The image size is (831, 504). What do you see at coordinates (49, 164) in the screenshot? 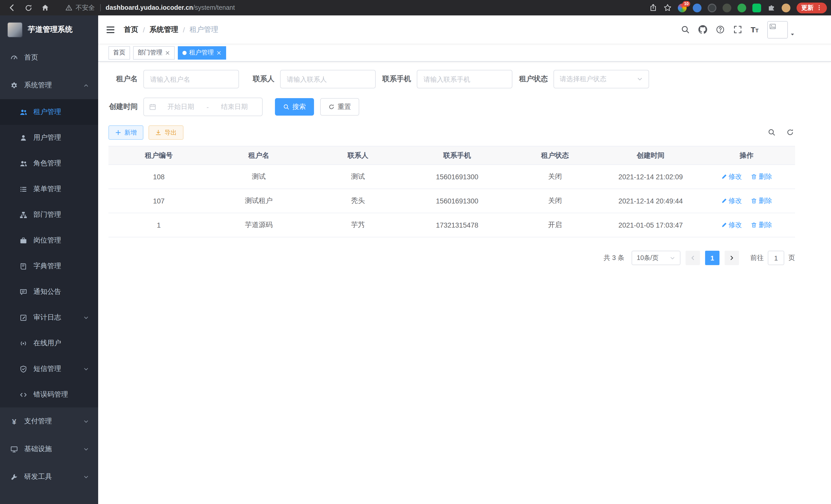
I see `sidebar-item-role: 角色管理` at bounding box center [49, 164].